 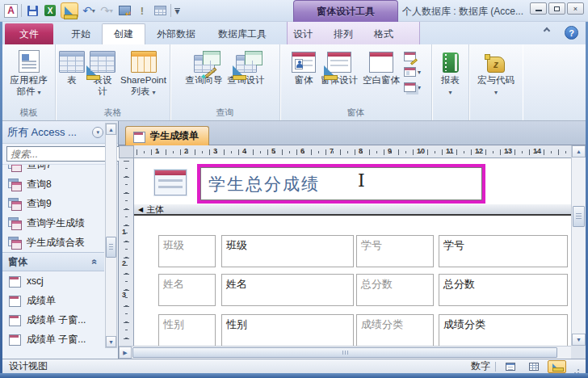 I want to click on status-bar: 设计视图 数字, so click(x=294, y=366).